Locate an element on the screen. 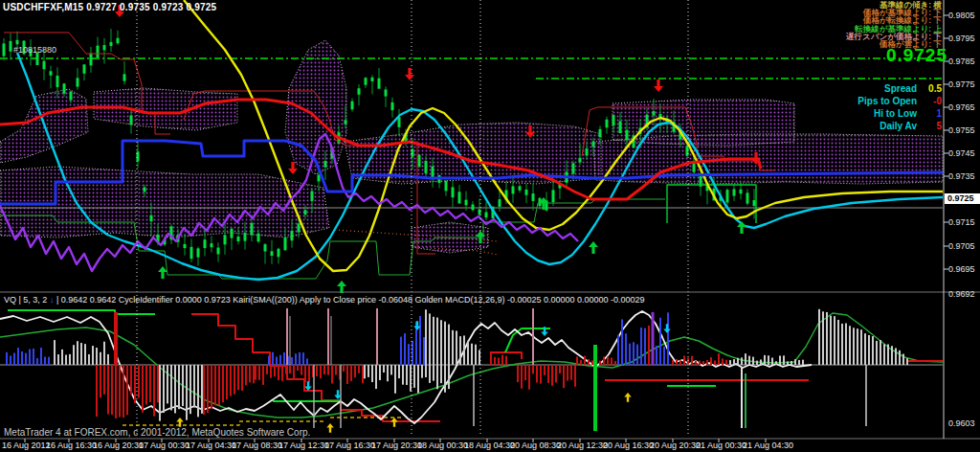  current-price-tag: 0.9725 is located at coordinates (963, 199).